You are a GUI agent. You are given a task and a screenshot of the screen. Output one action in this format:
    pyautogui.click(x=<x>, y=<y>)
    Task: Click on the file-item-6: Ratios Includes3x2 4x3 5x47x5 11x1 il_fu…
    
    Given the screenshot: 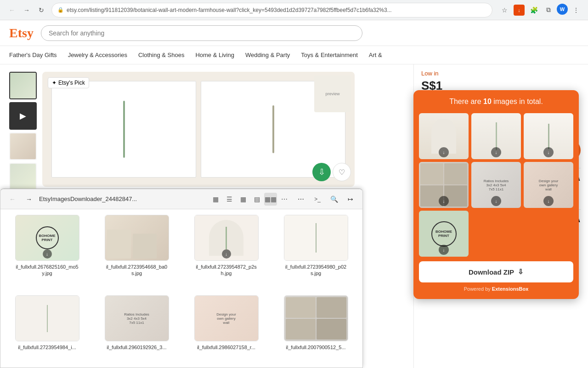 What is the action you would take?
    pyautogui.click(x=137, y=328)
    